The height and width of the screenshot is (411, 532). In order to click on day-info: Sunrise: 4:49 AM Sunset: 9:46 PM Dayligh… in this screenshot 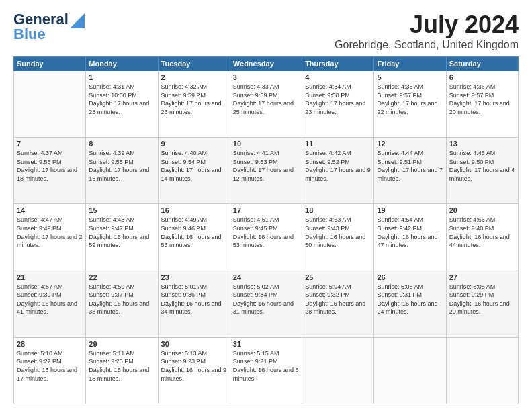, I will do `click(194, 232)`.